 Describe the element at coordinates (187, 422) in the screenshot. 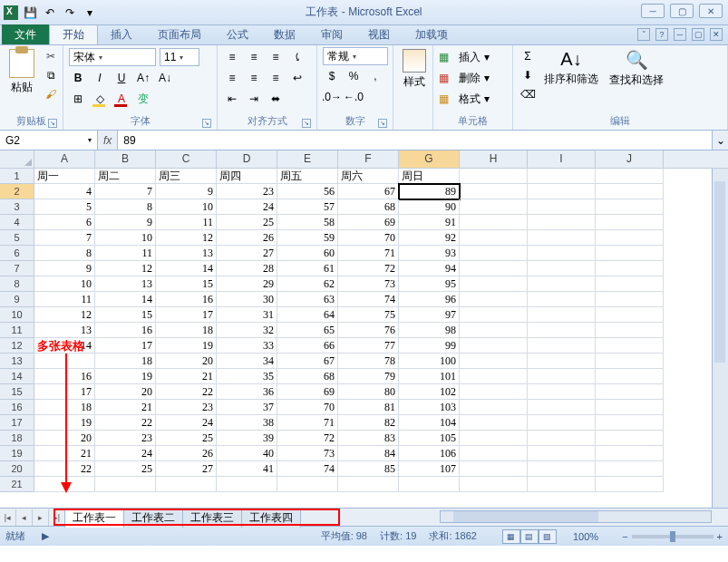

I see `cell: 24` at that location.